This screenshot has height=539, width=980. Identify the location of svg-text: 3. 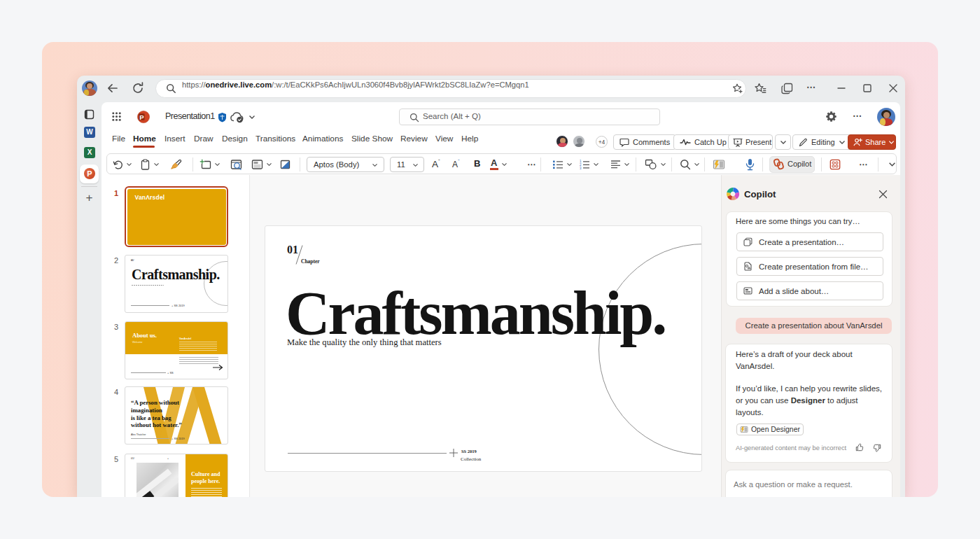
(581, 168).